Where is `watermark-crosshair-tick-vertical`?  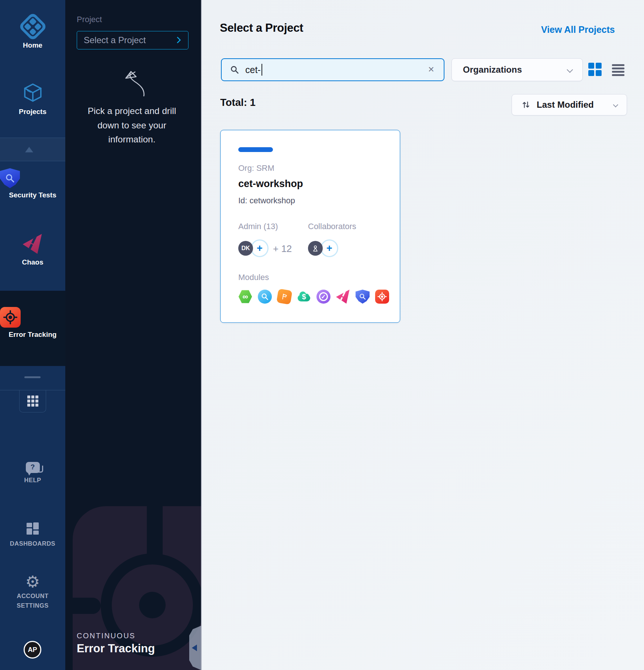
watermark-crosshair-tick-vertical is located at coordinates (155, 495).